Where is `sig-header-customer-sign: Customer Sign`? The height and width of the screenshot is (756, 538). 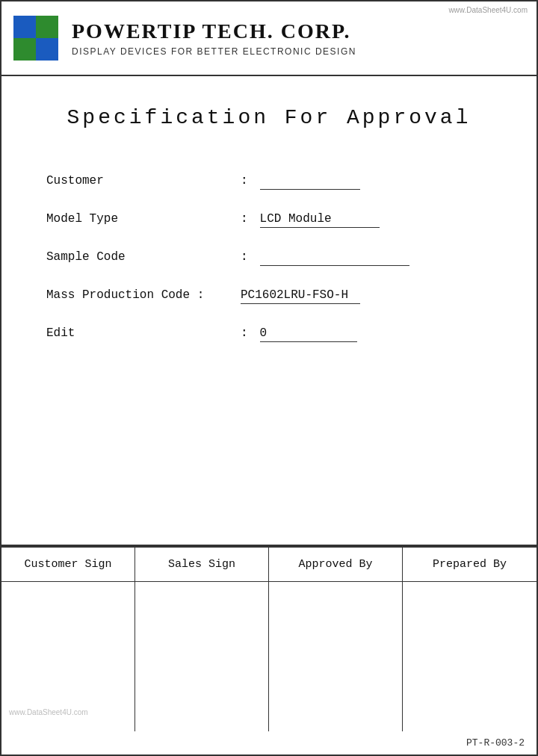
sig-header-customer-sign: Customer Sign is located at coordinates (69, 565).